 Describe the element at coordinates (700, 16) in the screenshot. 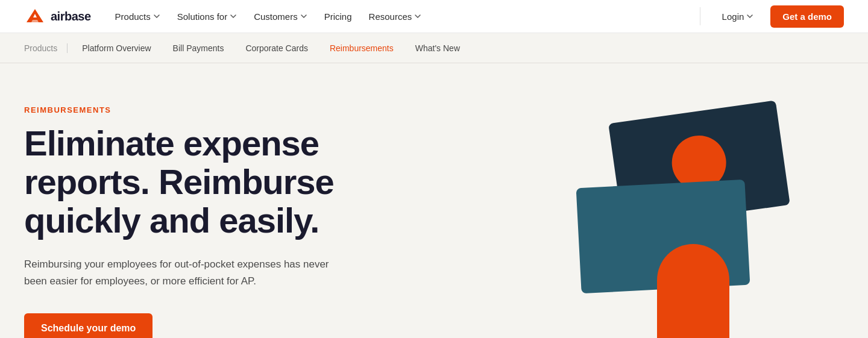

I see `nav-divider` at that location.